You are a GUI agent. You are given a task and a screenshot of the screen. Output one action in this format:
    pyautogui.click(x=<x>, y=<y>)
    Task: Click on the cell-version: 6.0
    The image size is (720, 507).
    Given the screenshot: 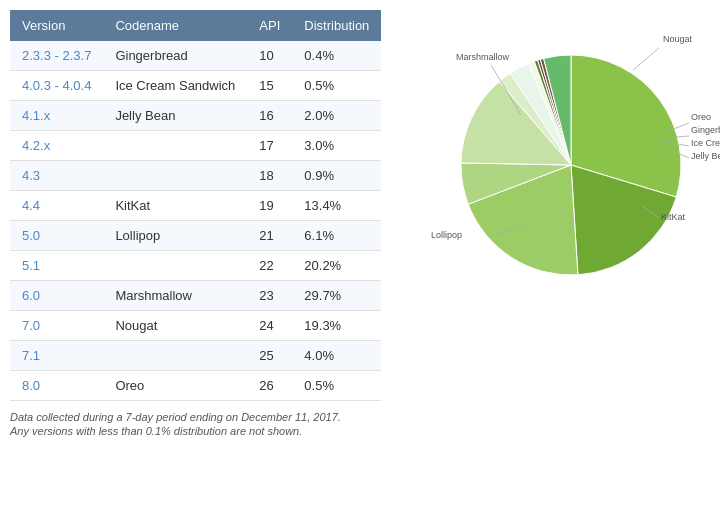 What is the action you would take?
    pyautogui.click(x=56, y=296)
    